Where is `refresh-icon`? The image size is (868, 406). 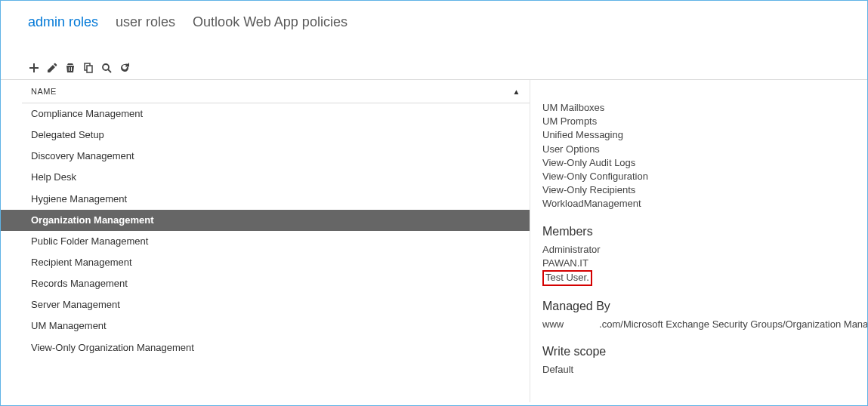 refresh-icon is located at coordinates (125, 68).